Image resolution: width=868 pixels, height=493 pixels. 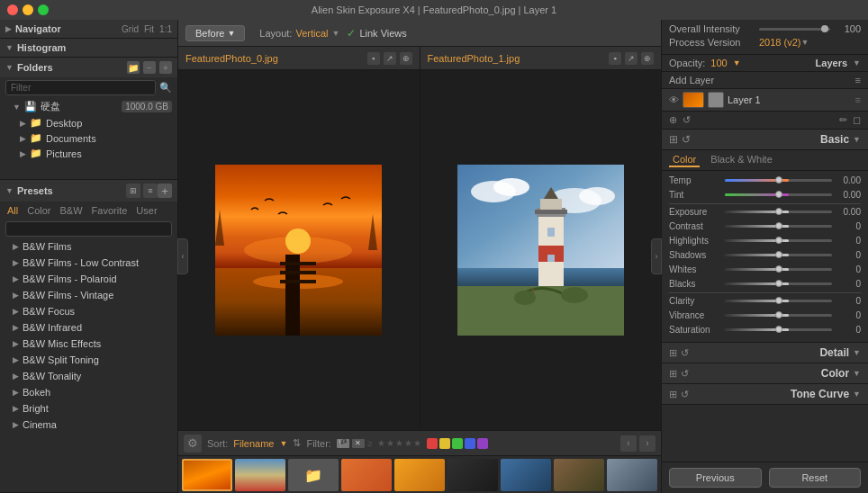 I want to click on tone-toggle-icon: ⊞, so click(x=674, y=394).